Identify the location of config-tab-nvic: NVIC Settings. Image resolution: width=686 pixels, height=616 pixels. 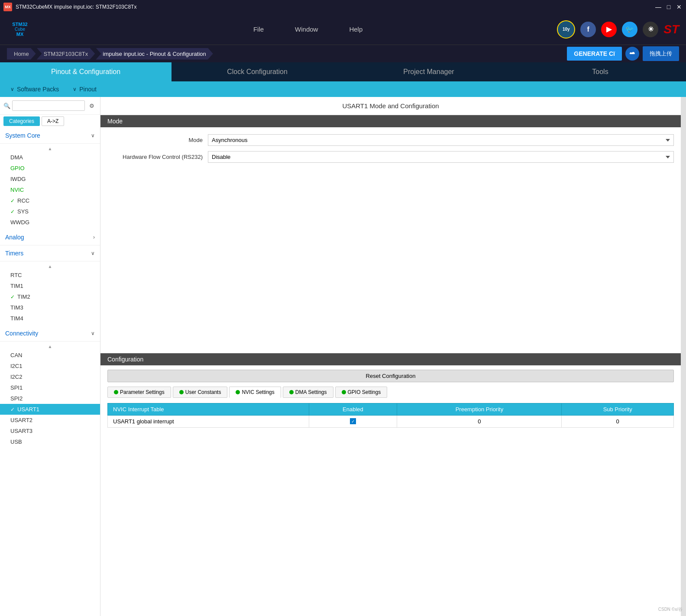
(255, 392).